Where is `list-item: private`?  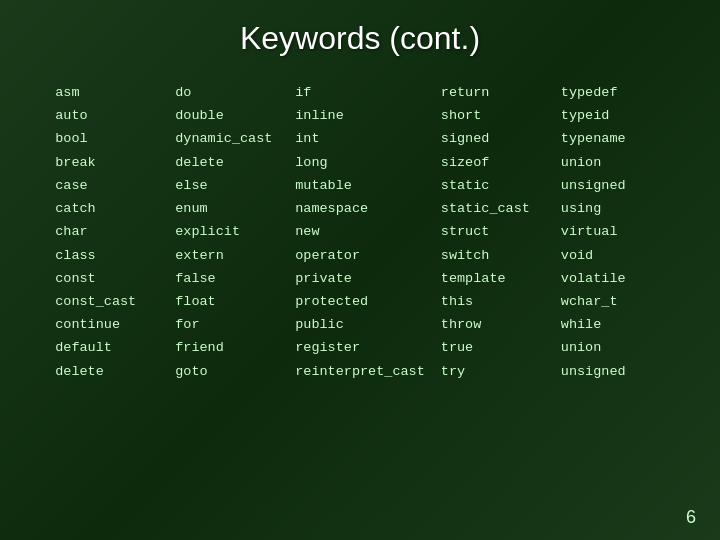
list-item: private is located at coordinates (360, 278).